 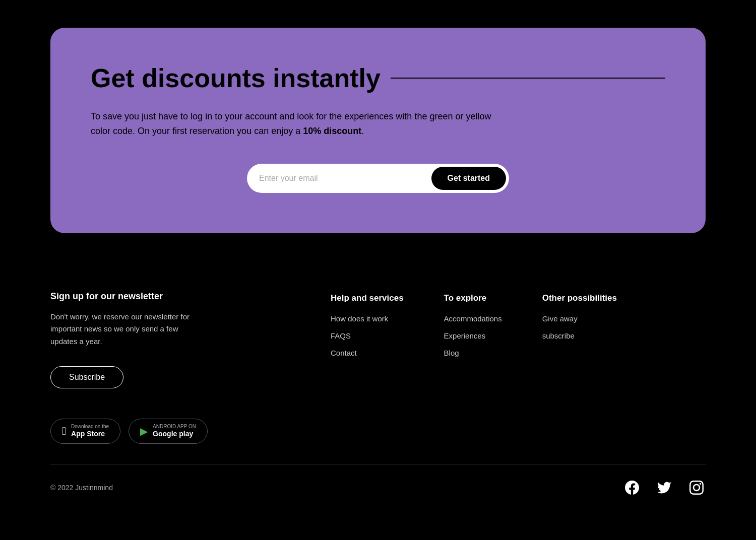 What do you see at coordinates (469, 178) in the screenshot?
I see `get-started-button: Get started` at bounding box center [469, 178].